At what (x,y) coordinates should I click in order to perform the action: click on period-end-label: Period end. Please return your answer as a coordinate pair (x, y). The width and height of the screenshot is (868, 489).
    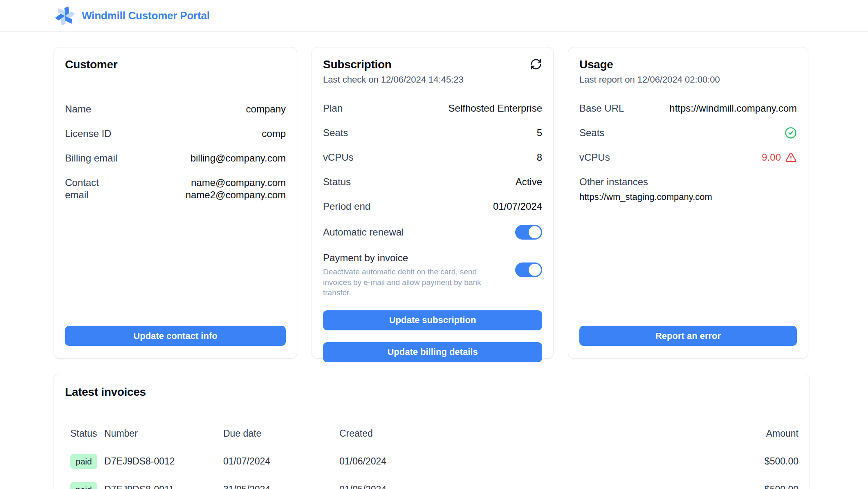
    Looking at the image, I should click on (347, 206).